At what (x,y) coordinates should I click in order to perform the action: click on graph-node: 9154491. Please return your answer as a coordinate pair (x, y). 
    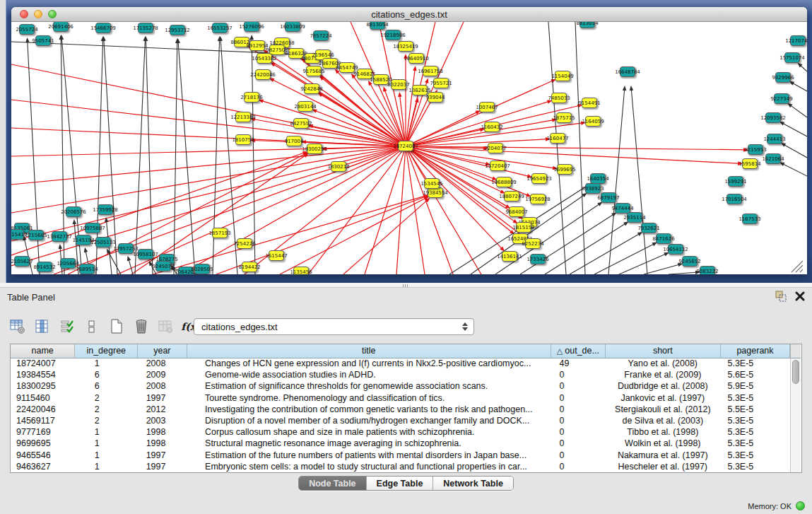
    Looking at the image, I should click on (589, 103).